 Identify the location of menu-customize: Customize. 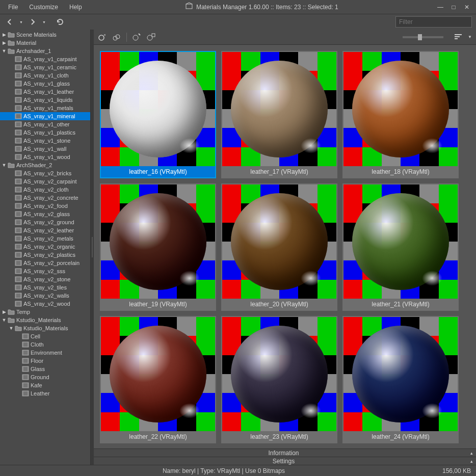
(44, 7).